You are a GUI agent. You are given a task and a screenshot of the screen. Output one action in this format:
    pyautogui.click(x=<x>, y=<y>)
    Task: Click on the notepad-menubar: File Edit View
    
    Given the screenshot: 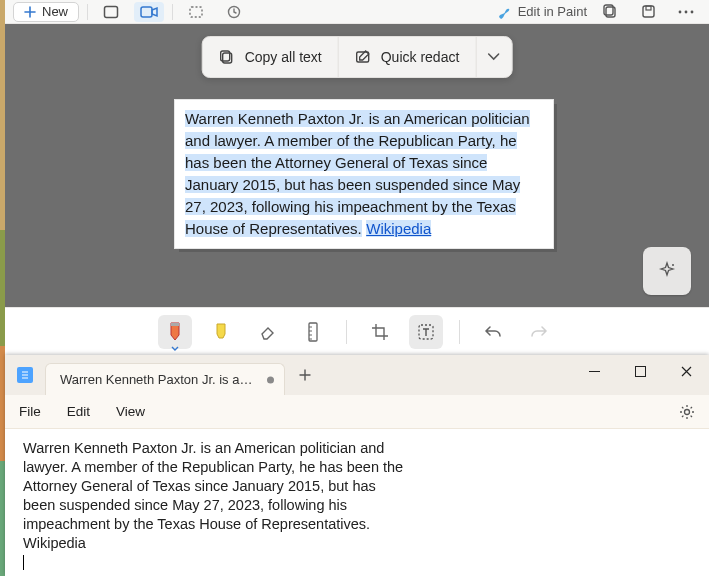 What is the action you would take?
    pyautogui.click(x=357, y=412)
    